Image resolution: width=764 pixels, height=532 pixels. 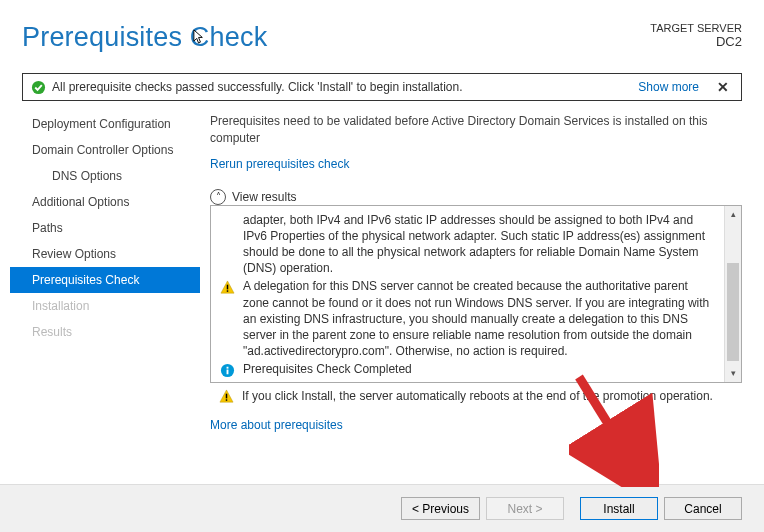 I want to click on scroll-up-arrow-icon: ▴, so click(x=733, y=214).